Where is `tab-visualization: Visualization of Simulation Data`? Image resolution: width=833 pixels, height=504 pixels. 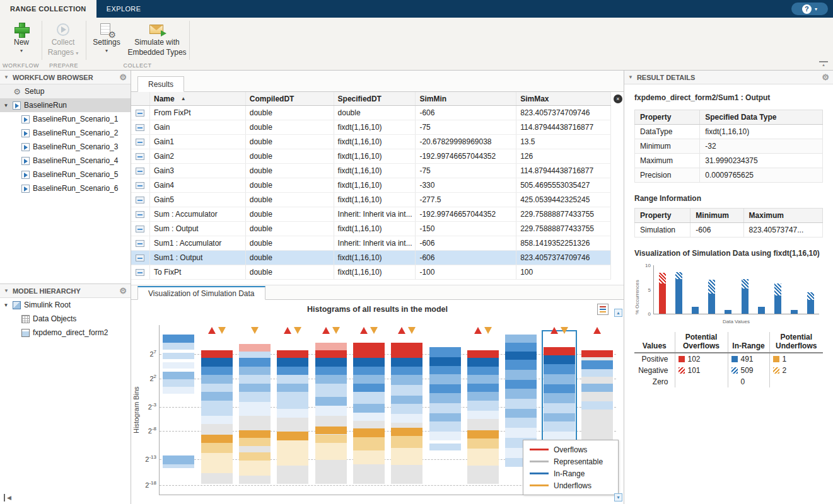 tab-visualization: Visualization of Simulation Data is located at coordinates (202, 293).